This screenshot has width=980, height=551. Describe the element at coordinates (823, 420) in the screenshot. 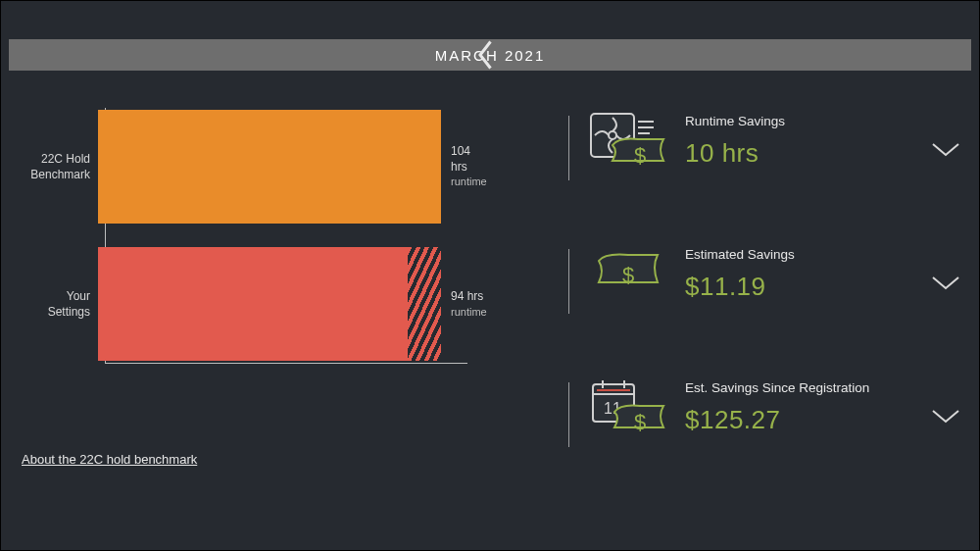

I see `total-savings-value: $125.27` at that location.